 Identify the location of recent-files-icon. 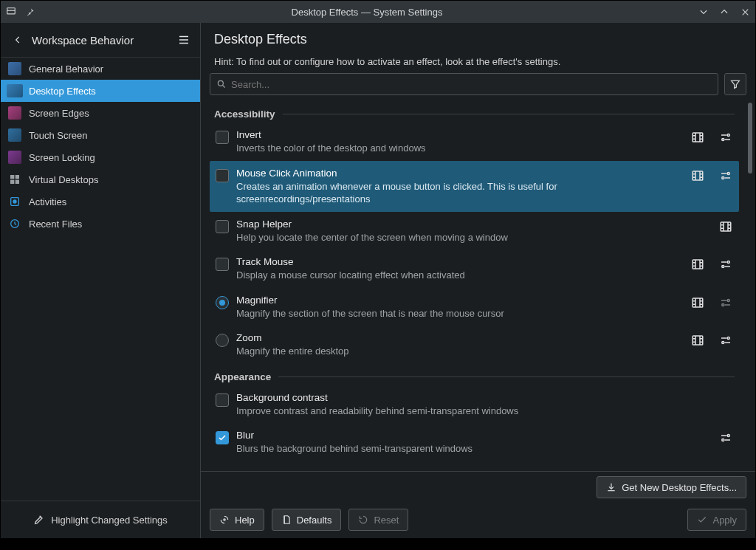
(15, 224).